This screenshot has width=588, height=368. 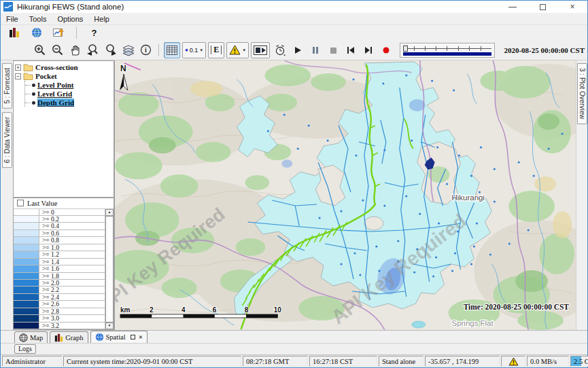 What do you see at coordinates (59, 312) in the screenshot?
I see `legend-row: >= 2.8` at bounding box center [59, 312].